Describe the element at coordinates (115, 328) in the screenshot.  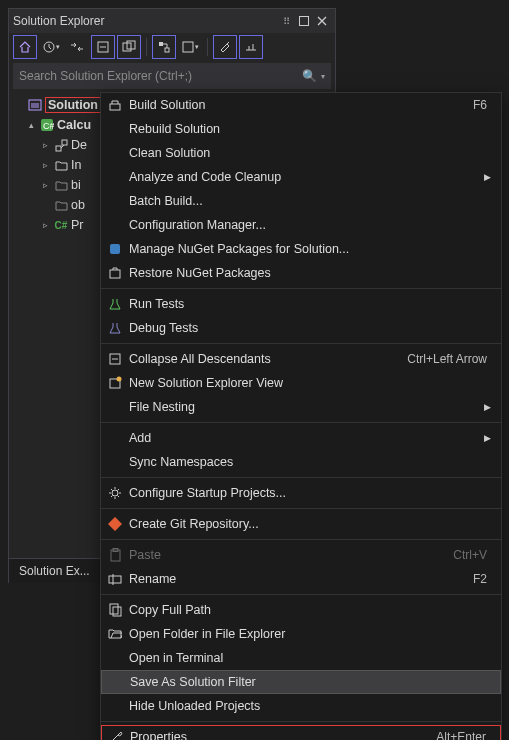
I see `flask-debug-icon` at that location.